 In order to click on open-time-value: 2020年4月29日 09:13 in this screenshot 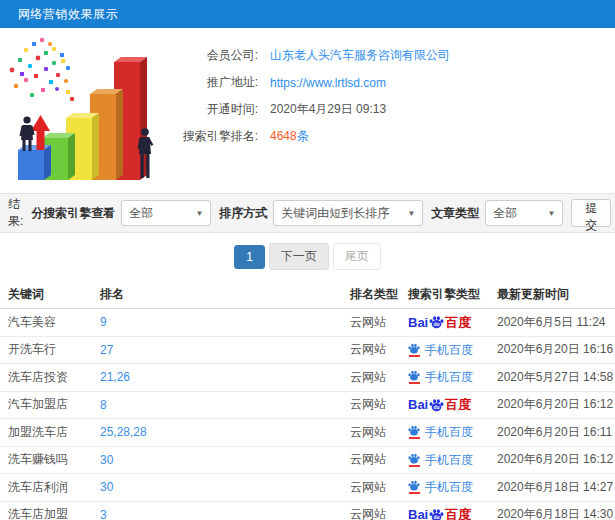, I will do `click(328, 110)`.